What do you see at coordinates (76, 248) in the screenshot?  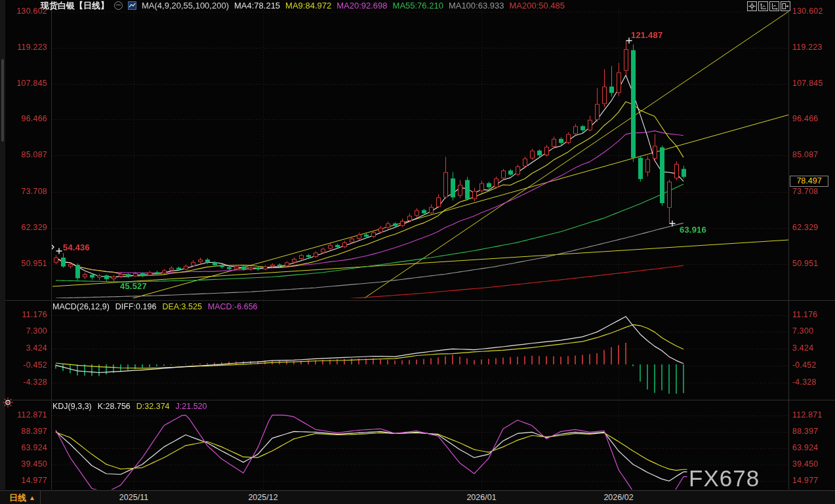 I see `price-annotation: 54.436` at bounding box center [76, 248].